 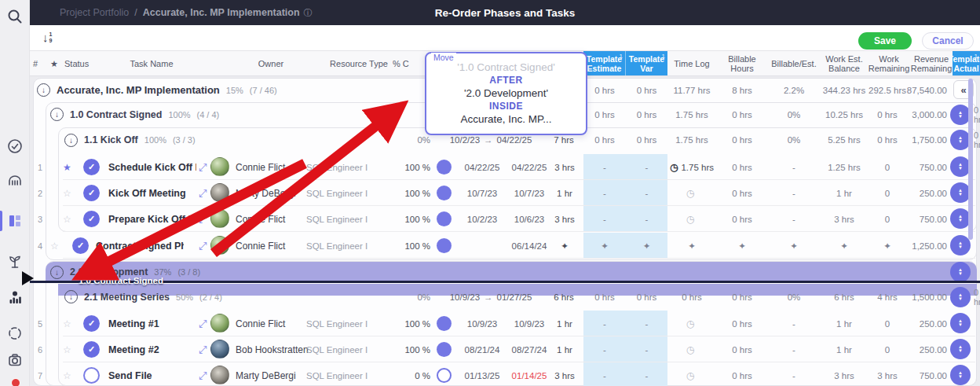 I want to click on revenue-remaining-value: 750.00, so click(x=925, y=374).